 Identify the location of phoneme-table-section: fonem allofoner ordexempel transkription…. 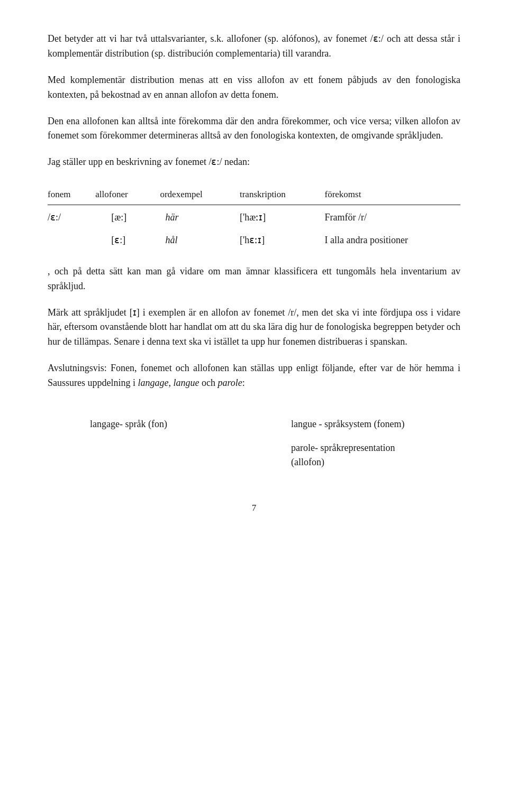
(254, 218).